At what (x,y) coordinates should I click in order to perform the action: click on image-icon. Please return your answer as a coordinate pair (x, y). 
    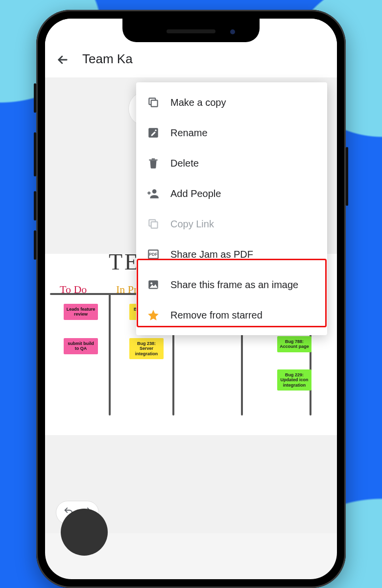
    Looking at the image, I should click on (153, 285).